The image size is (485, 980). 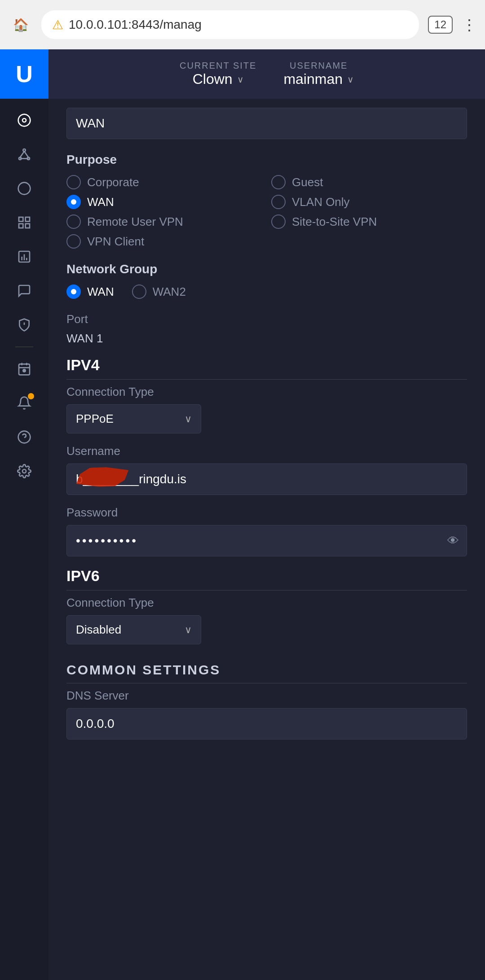 I want to click on purpose-option-vpn-client: VPN Client, so click(x=164, y=241).